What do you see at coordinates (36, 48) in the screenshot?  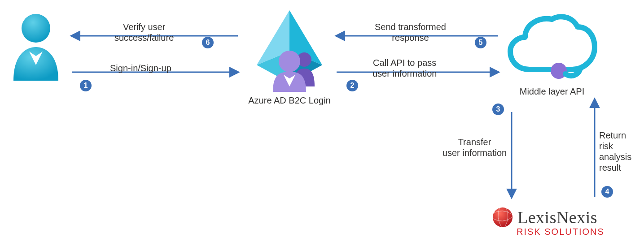 I see `user-node` at bounding box center [36, 48].